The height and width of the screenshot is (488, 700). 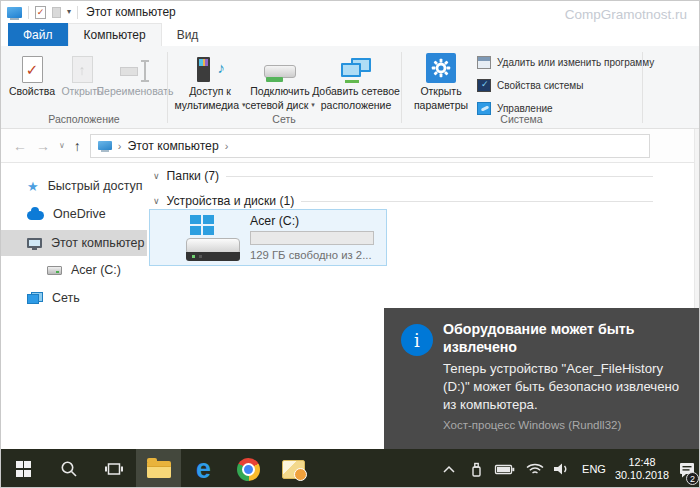 What do you see at coordinates (566, 62) in the screenshot?
I see `uninstall-program-button: Удалить или изменить программу` at bounding box center [566, 62].